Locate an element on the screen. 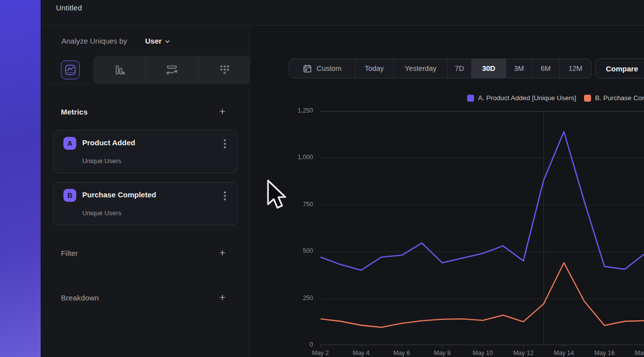 Image resolution: width=644 pixels, height=357 pixels. y-tick-label: 250 is located at coordinates (298, 298).